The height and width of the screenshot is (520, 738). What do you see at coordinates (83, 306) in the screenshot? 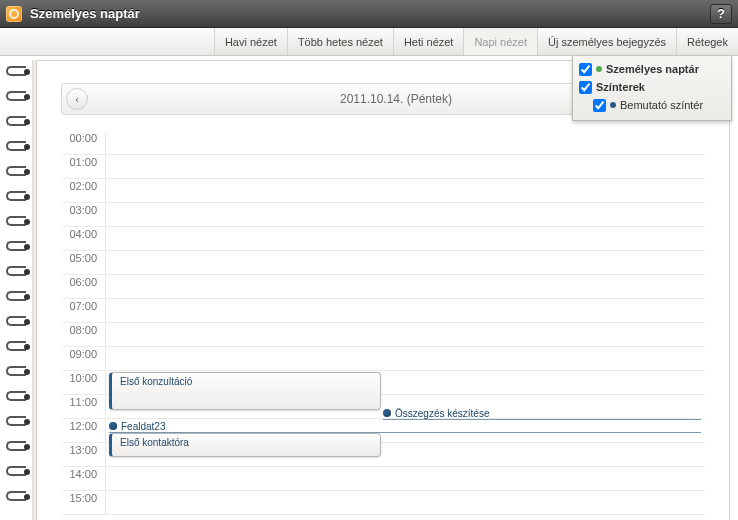
I see `hour-label: 07:00` at bounding box center [83, 306].